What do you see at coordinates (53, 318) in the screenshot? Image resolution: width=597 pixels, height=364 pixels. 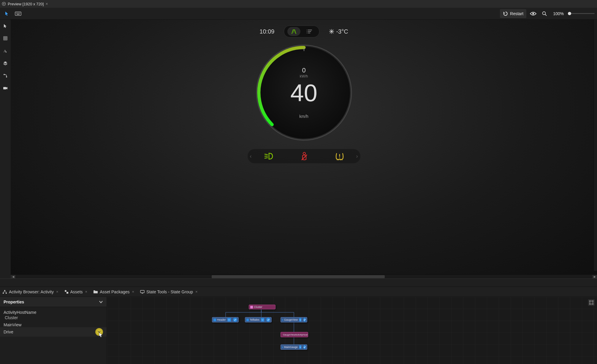 I see `prop-activityhostname-value: Cluster` at bounding box center [53, 318].